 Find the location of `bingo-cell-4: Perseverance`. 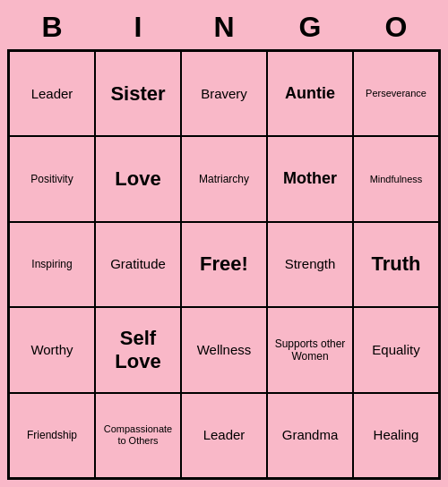

bingo-cell-4: Perseverance is located at coordinates (396, 93).